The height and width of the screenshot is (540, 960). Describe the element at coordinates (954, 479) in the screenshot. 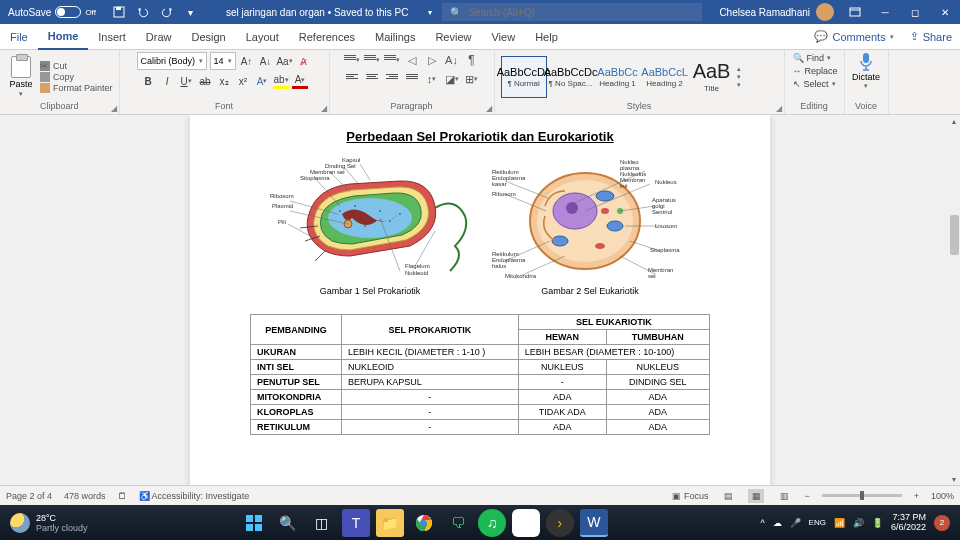

I see `scroll-down-icon: ▾` at that location.